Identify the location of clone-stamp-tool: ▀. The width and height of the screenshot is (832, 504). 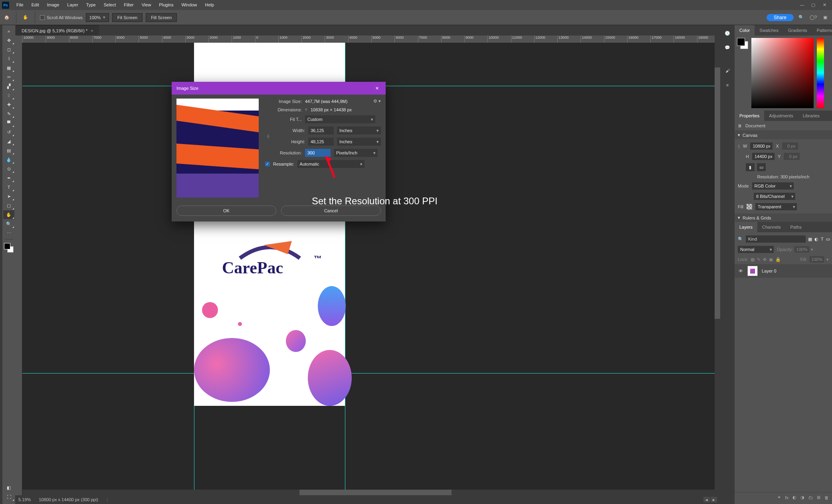
(9, 123).